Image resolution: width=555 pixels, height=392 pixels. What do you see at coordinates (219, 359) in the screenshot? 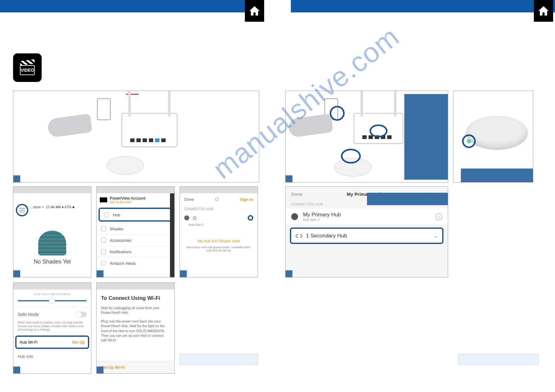
I see `note-box-left` at bounding box center [219, 359].